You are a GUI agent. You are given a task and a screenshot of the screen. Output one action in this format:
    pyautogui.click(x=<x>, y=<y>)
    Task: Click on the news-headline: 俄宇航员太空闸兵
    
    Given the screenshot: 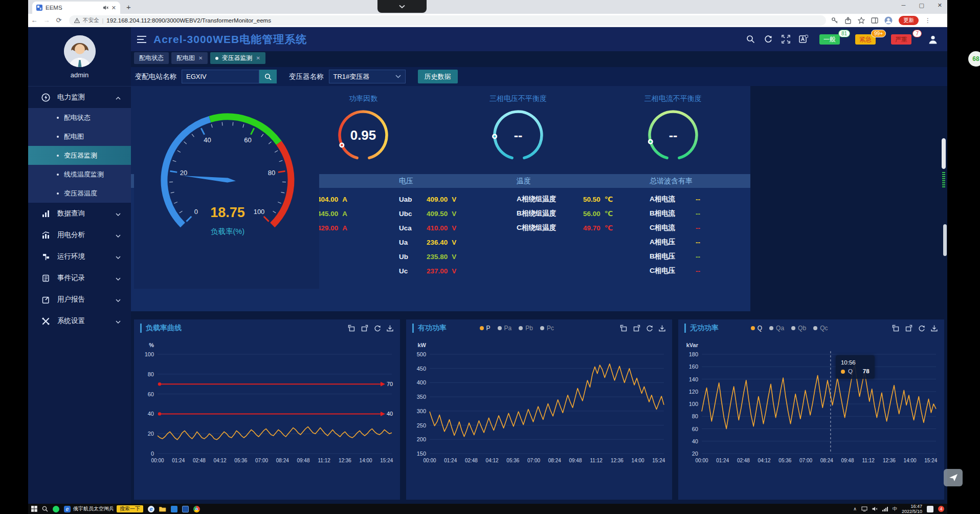 What is the action you would take?
    pyautogui.click(x=94, y=509)
    